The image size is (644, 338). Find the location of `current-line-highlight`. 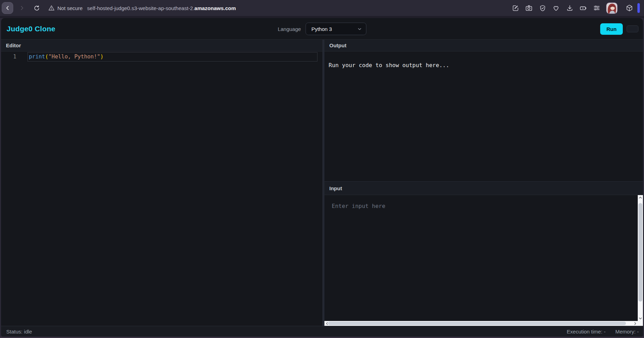

current-line-highlight is located at coordinates (172, 57).